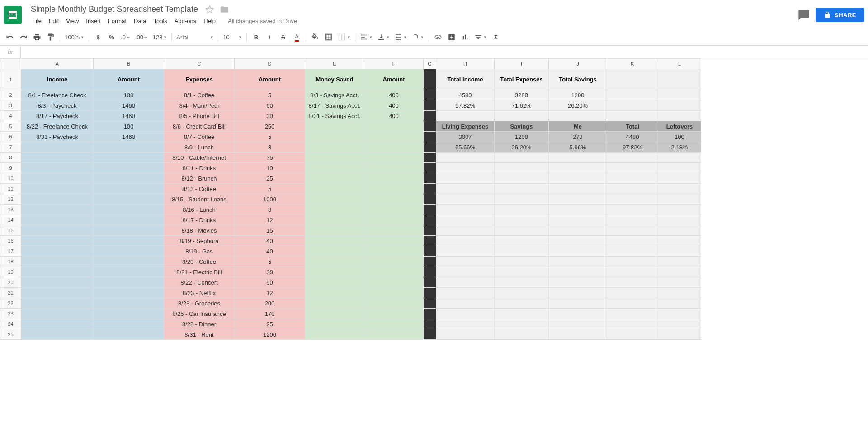 The width and height of the screenshot is (868, 429). Describe the element at coordinates (11, 324) in the screenshot. I see `row-header-24: 24` at that location.